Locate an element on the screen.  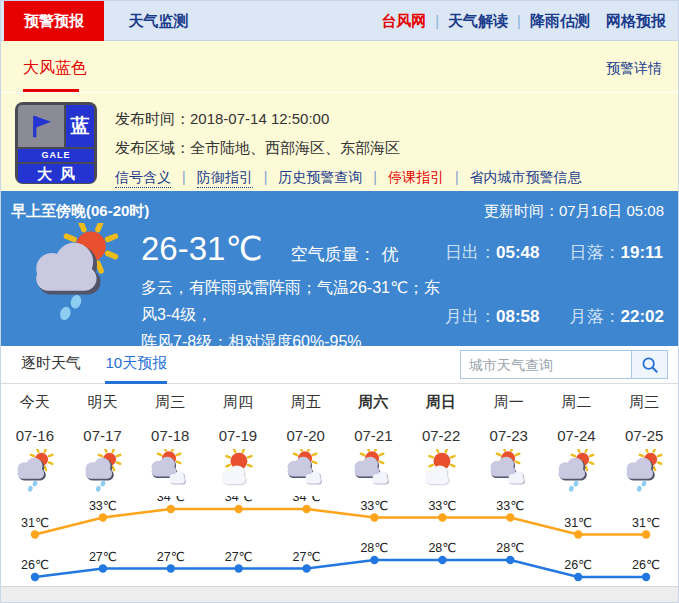
search-button is located at coordinates (650, 364).